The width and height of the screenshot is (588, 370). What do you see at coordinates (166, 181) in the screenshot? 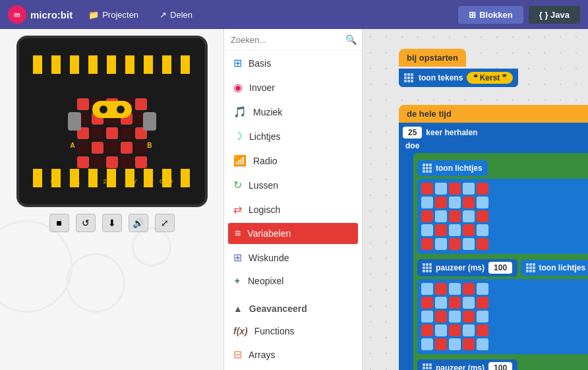
I see `pin-gnd: GND` at bounding box center [166, 181].